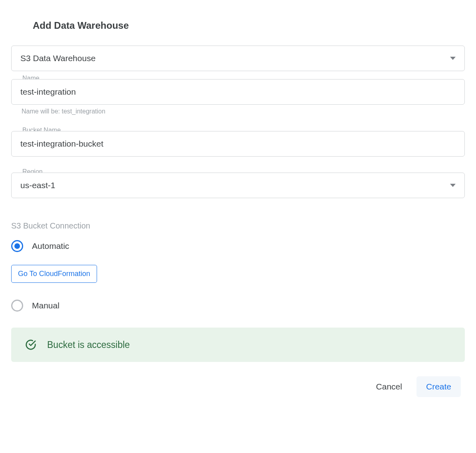 The width and height of the screenshot is (476, 453). What do you see at coordinates (238, 92) in the screenshot?
I see `name-input-container` at bounding box center [238, 92].